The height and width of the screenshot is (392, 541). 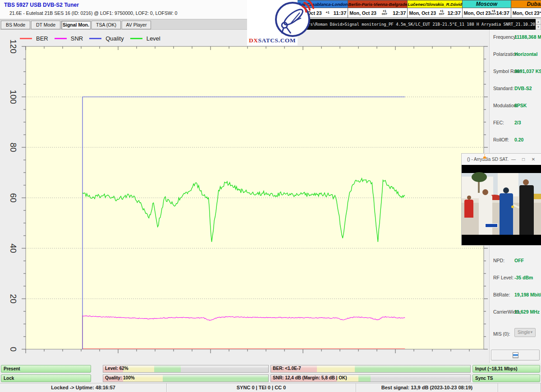 What do you see at coordinates (538, 24) in the screenshot?
I see `console-scrollbar: ▲ ▼` at bounding box center [538, 24].